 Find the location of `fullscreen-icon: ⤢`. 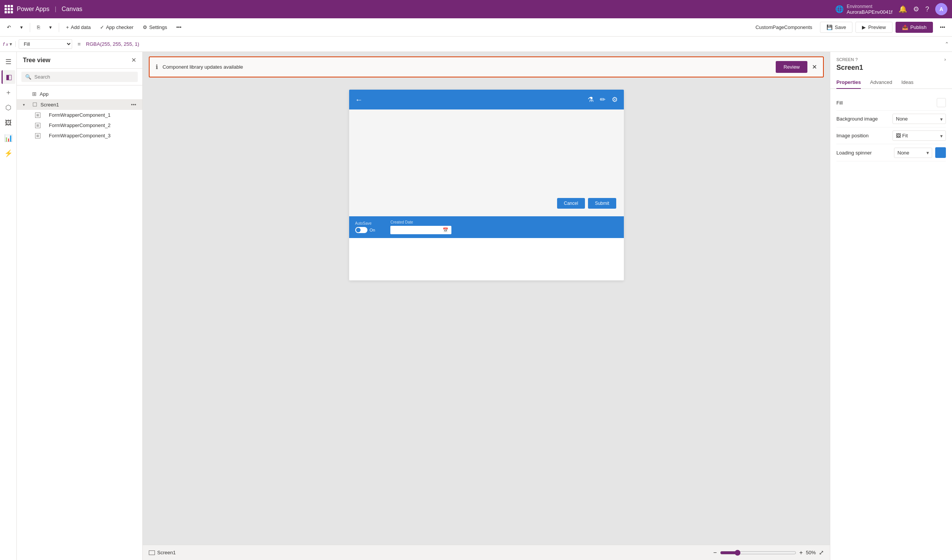

fullscreen-icon: ⤢ is located at coordinates (821, 552).